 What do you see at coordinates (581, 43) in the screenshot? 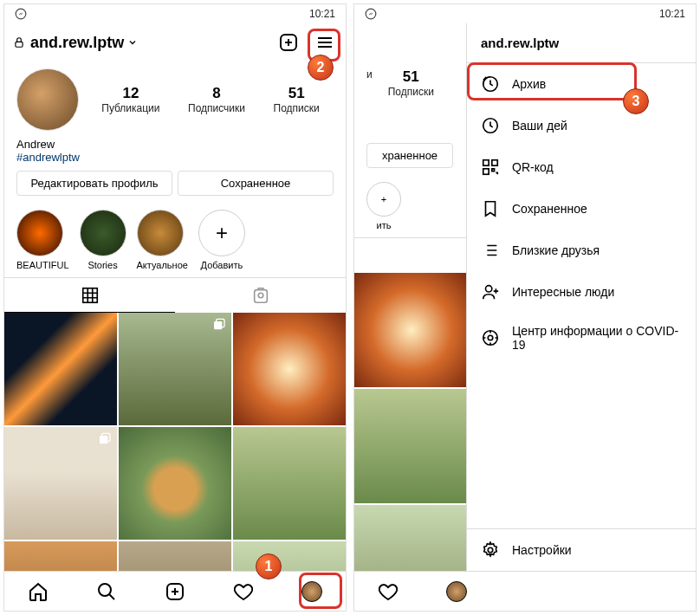
I see `drawer-username: and.rew.lptw` at bounding box center [581, 43].